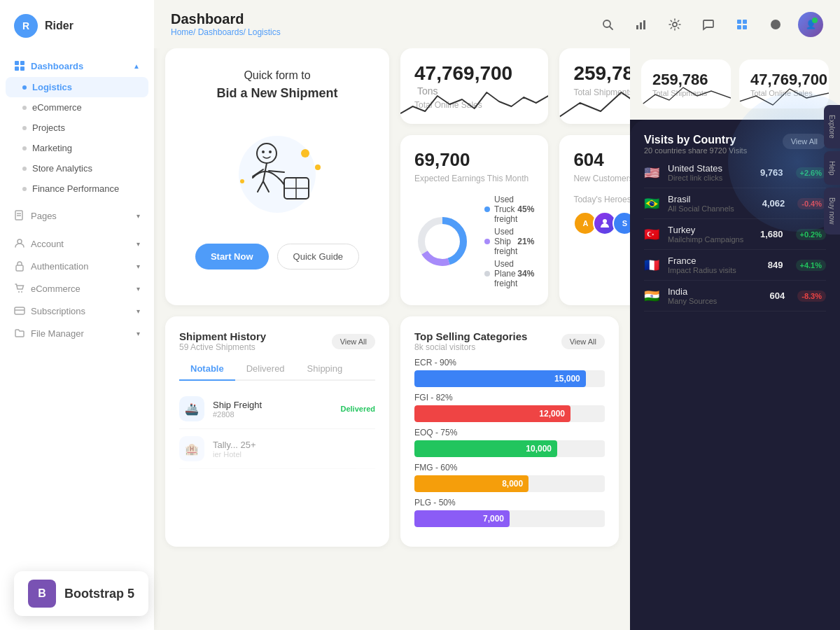 The width and height of the screenshot is (840, 630). What do you see at coordinates (583, 342) in the screenshot?
I see `categories-view-all: View All` at bounding box center [583, 342].